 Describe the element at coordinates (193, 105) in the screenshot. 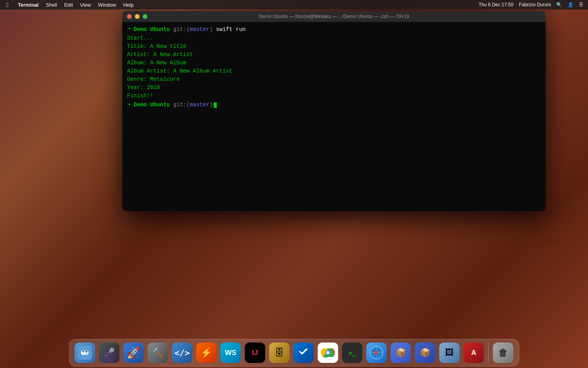

I see `prompt-git-2: git:(master)` at that location.